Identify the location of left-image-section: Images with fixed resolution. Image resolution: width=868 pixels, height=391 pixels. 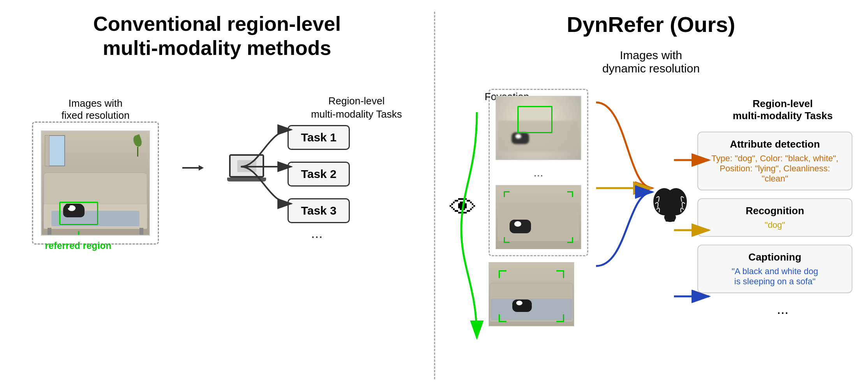
(95, 168).